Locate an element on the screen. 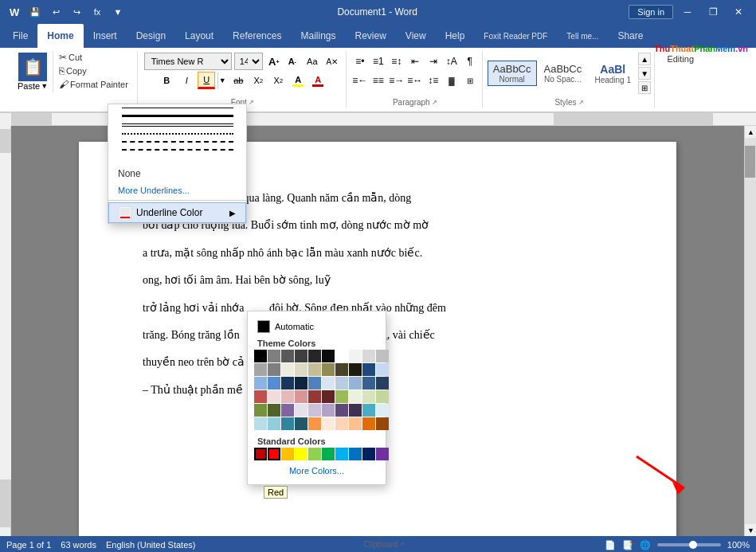 The height and width of the screenshot is (552, 756). italic-button: I is located at coordinates (186, 80).